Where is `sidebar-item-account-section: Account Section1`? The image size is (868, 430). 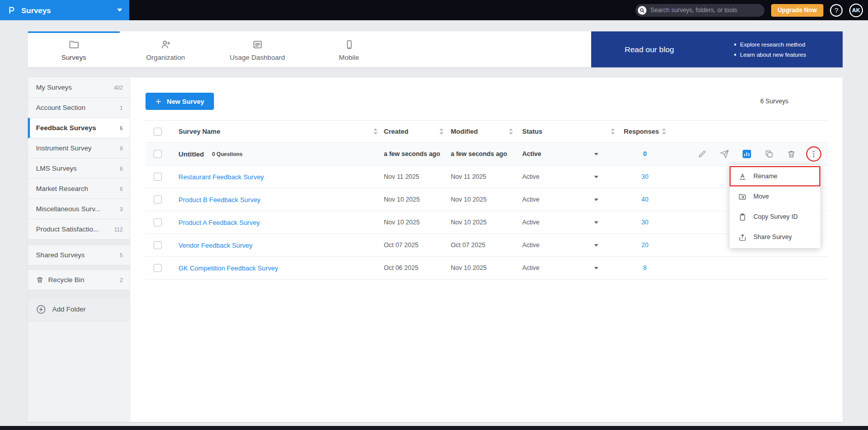 sidebar-item-account-section: Account Section1 is located at coordinates (79, 108).